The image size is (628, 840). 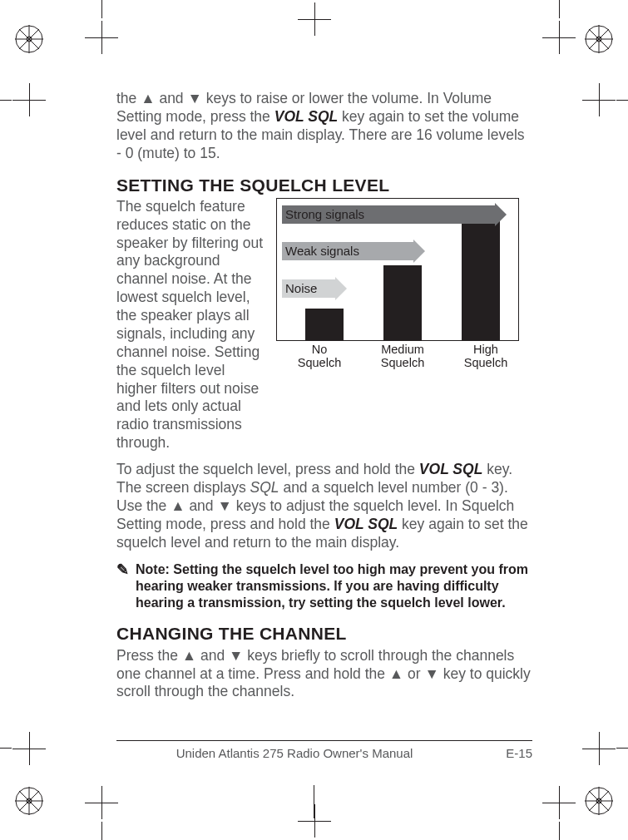 I want to click on squelch-description: The squelch feature reduces static on th…, so click(x=190, y=325).